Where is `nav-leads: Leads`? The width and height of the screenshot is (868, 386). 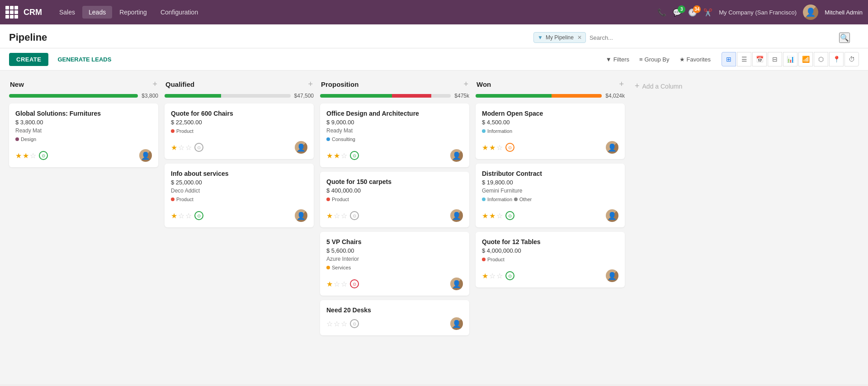 nav-leads: Leads is located at coordinates (97, 12).